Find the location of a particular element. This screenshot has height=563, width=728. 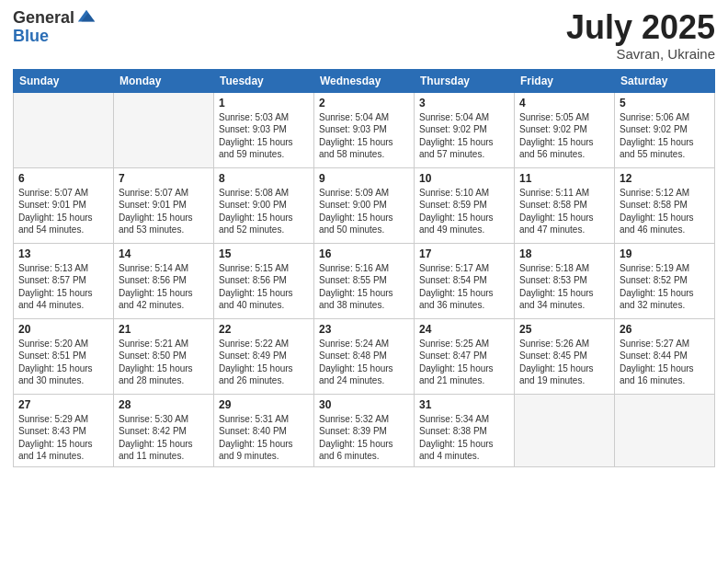

day-info: Sunrise: 5:32 AMSunset: 8:39 PMDaylight:… is located at coordinates (364, 438).